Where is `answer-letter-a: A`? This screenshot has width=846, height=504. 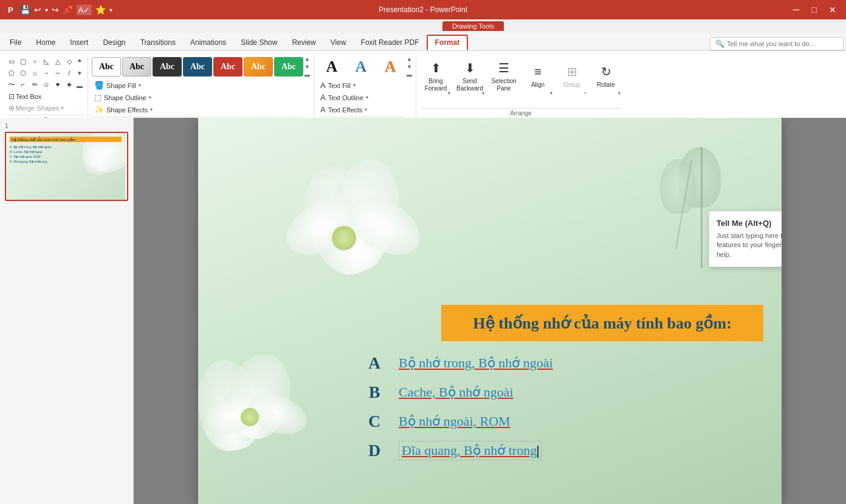 answer-letter-a: A is located at coordinates (374, 363).